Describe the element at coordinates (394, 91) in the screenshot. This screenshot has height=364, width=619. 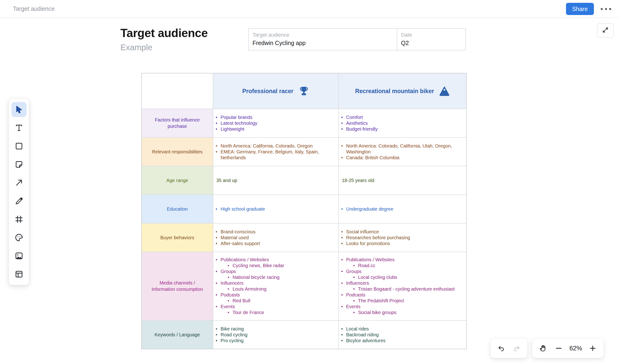
I see `column-header-label: Recreational mountain biker` at that location.